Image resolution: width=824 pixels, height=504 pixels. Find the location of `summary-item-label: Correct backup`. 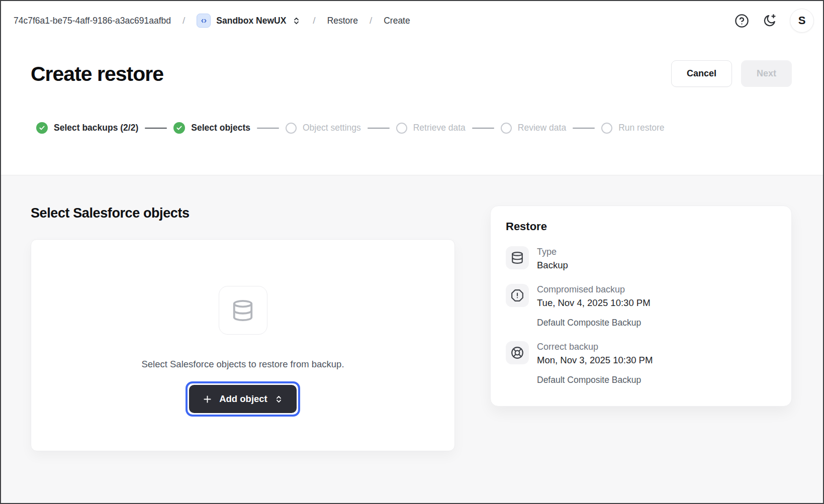

summary-item-label: Correct backup is located at coordinates (595, 347).